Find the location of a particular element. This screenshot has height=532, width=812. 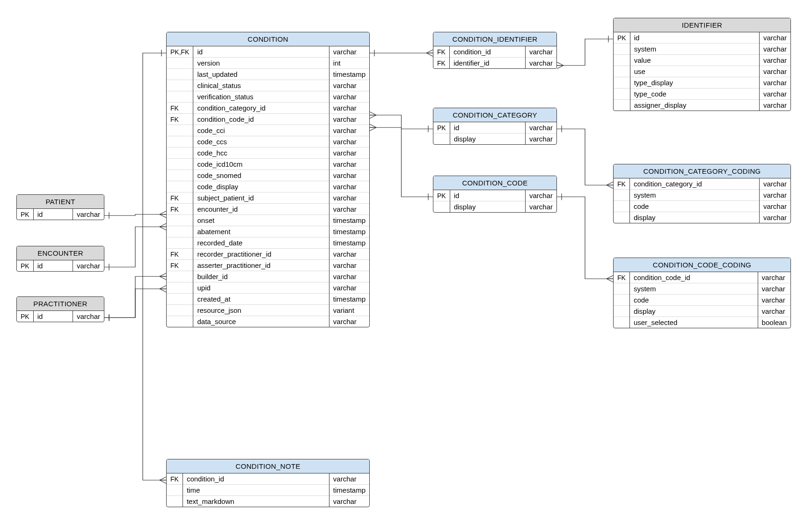

entity-title: PRACTITIONER is located at coordinates (60, 304).